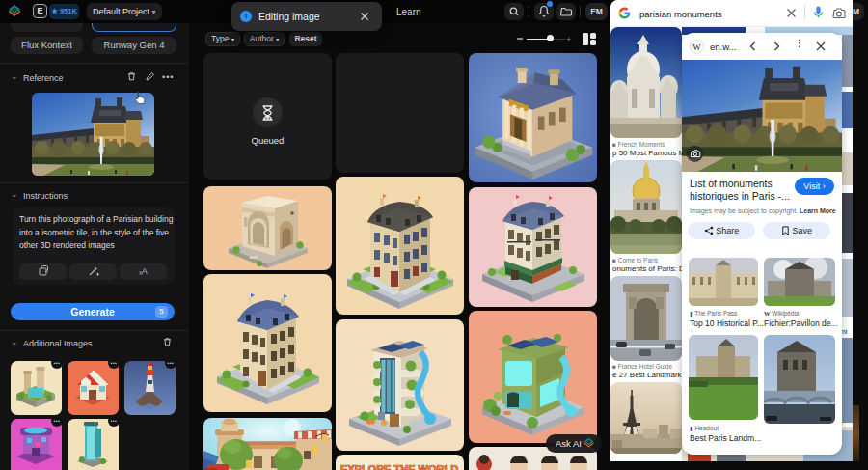  Describe the element at coordinates (399, 467) in the screenshot. I see `svg-text: EXPLORE THE WORLD` at that location.